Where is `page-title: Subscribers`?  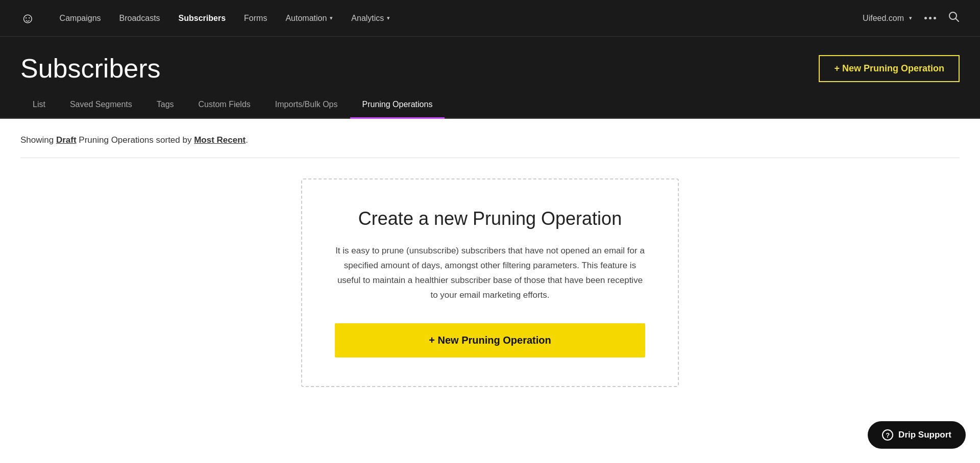
page-title: Subscribers is located at coordinates (91, 68).